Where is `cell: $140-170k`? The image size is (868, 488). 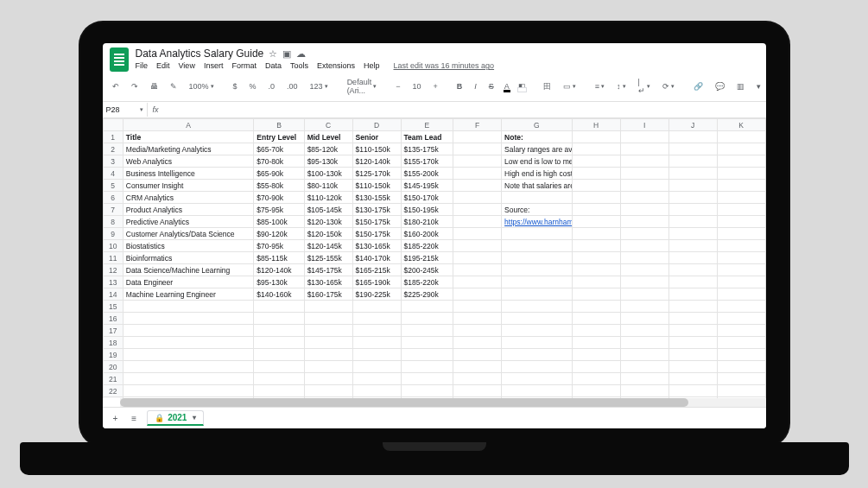
cell: $140-170k is located at coordinates (377, 258).